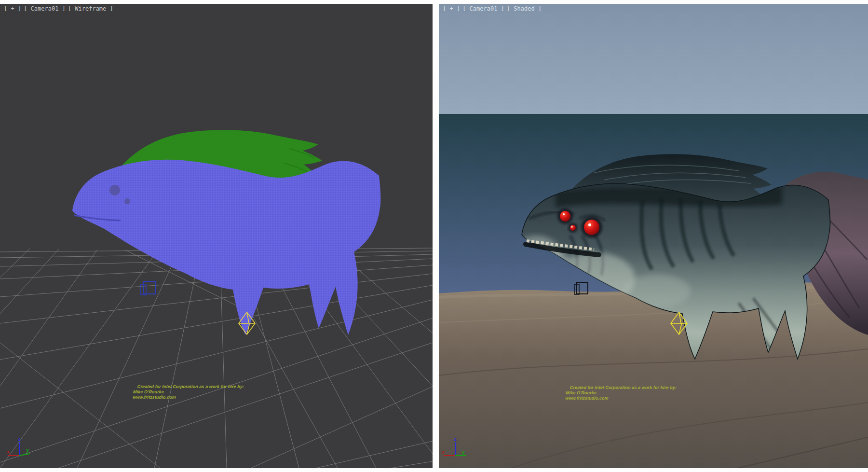 This screenshot has width=868, height=472. Describe the element at coordinates (592, 227) in the screenshot. I see `eye-large` at that location.